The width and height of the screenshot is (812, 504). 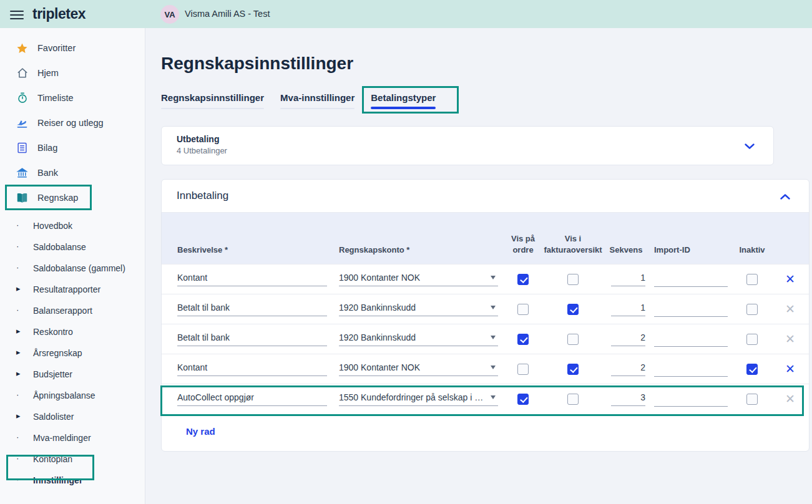 I want to click on table-row: Kontant 1900 Kontanter NOK 2, so click(x=486, y=369).